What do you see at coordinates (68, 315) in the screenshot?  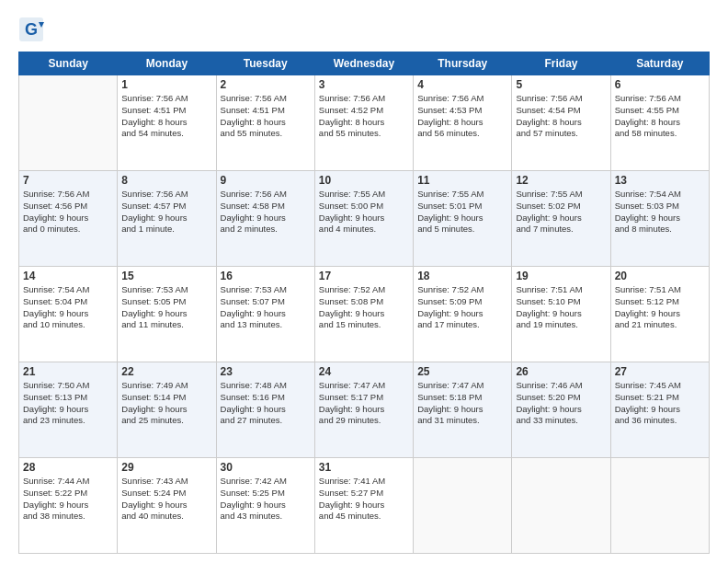 I see `calendar-cell: 14Sunrise: 7:54 AM Sunset: 5:04 PM Dayli…` at bounding box center [68, 315].